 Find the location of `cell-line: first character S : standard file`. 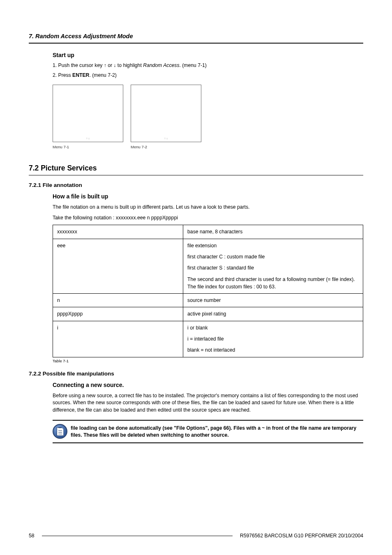

cell-line: first character S : standard file is located at coordinates (273, 268).